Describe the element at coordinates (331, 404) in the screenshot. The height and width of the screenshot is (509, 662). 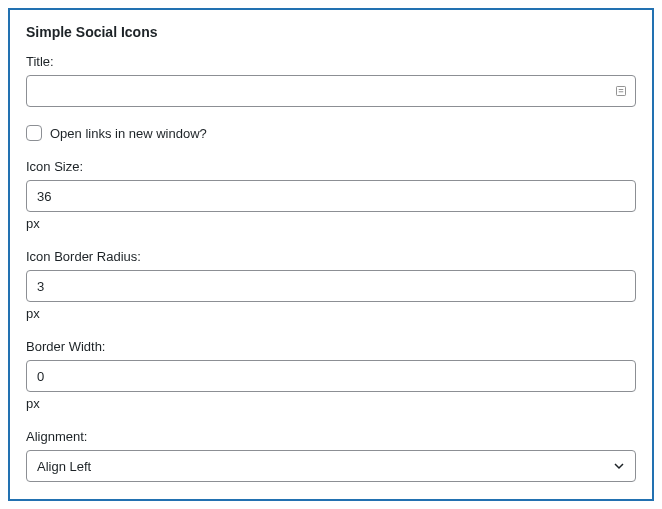
I see `border-width-unit: px` at that location.